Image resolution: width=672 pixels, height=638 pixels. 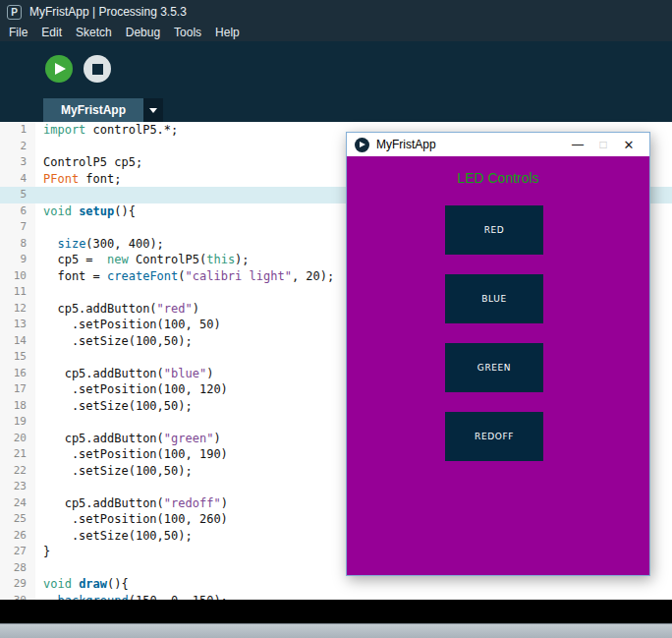 What do you see at coordinates (143, 32) in the screenshot?
I see `menu-debug: Debug` at bounding box center [143, 32].